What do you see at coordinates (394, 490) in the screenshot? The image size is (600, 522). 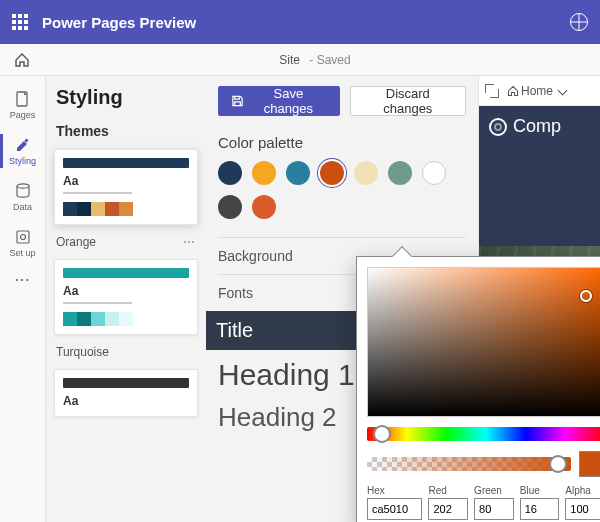 I see `hex-label: Hex` at bounding box center [394, 490].